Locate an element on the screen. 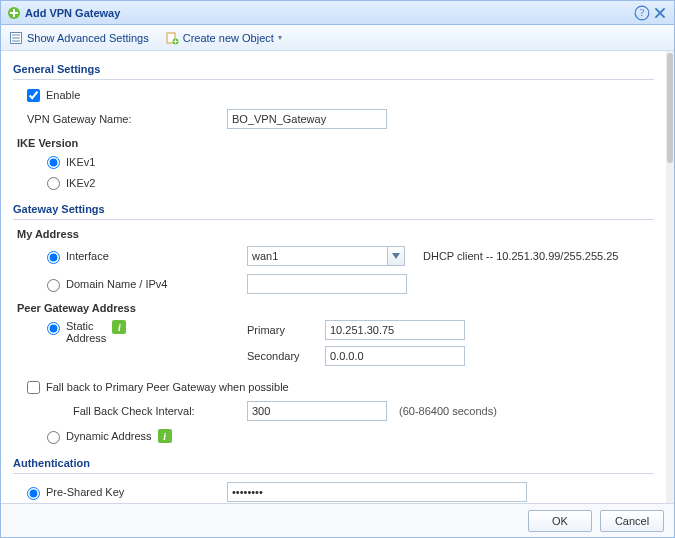  my-address-heading: My Address is located at coordinates (336, 234).